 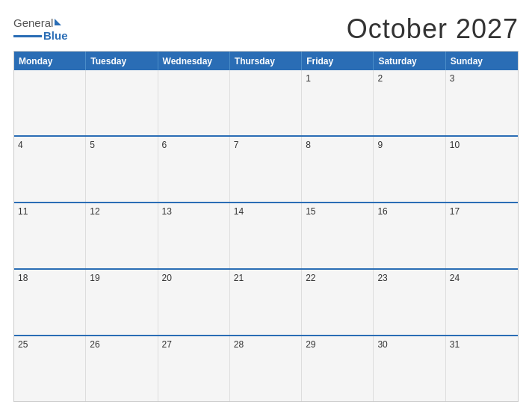 What do you see at coordinates (308, 78) in the screenshot?
I see `day-number: 1` at bounding box center [308, 78].